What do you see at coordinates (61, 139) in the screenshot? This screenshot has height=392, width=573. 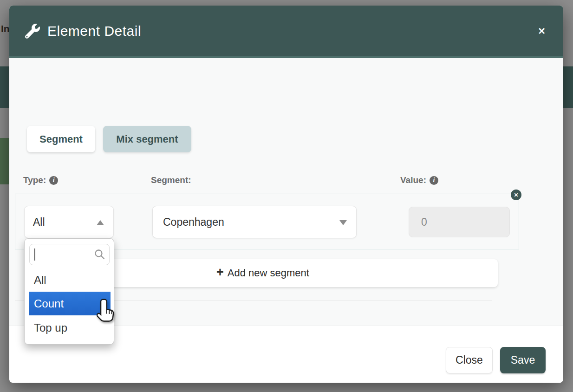 I see `tab-segment: Segment` at bounding box center [61, 139].